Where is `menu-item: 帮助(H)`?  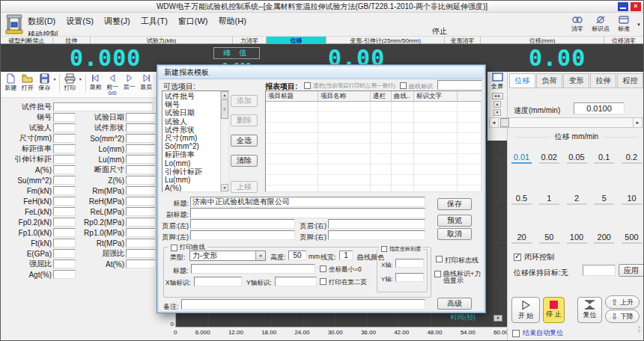 menu-item: 帮助(H) is located at coordinates (234, 21).